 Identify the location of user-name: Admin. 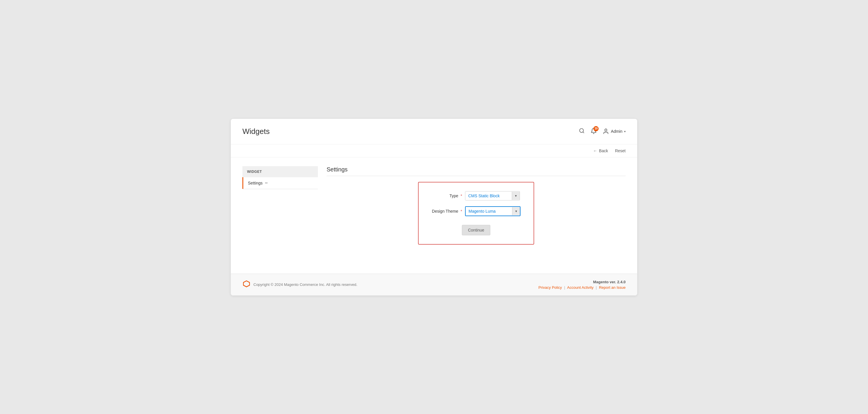
(617, 131).